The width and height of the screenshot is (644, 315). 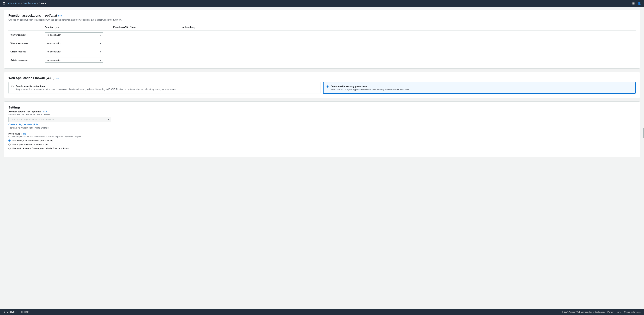 I want to click on settings-title-text: Settings, so click(x=14, y=108).